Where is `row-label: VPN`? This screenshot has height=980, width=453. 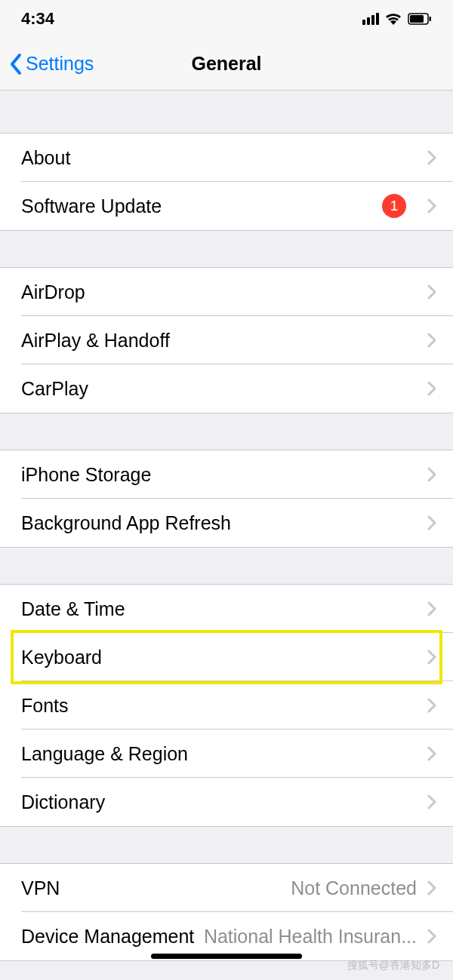
row-label: VPN is located at coordinates (41, 889).